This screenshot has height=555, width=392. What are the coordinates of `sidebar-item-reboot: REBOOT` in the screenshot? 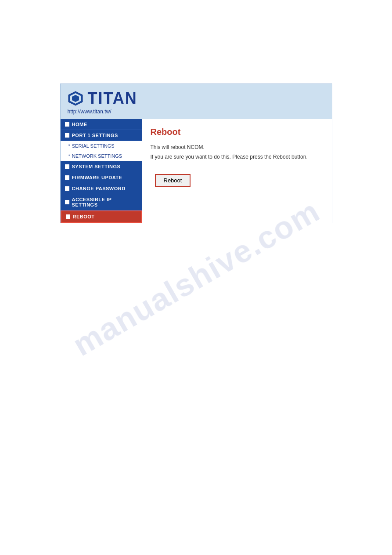 It's located at (101, 217).